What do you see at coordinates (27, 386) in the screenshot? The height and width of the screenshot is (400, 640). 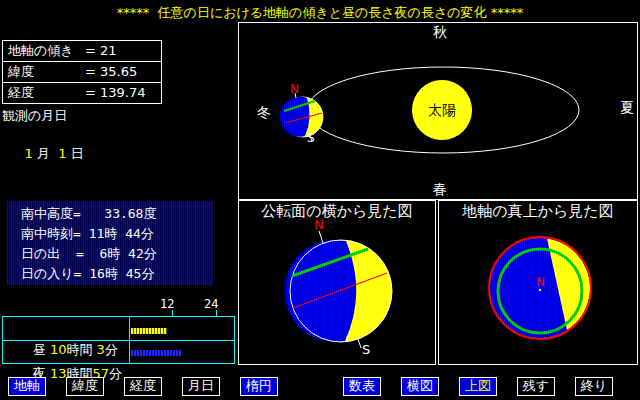 I see `menu-axis-button: 地軸` at bounding box center [27, 386].